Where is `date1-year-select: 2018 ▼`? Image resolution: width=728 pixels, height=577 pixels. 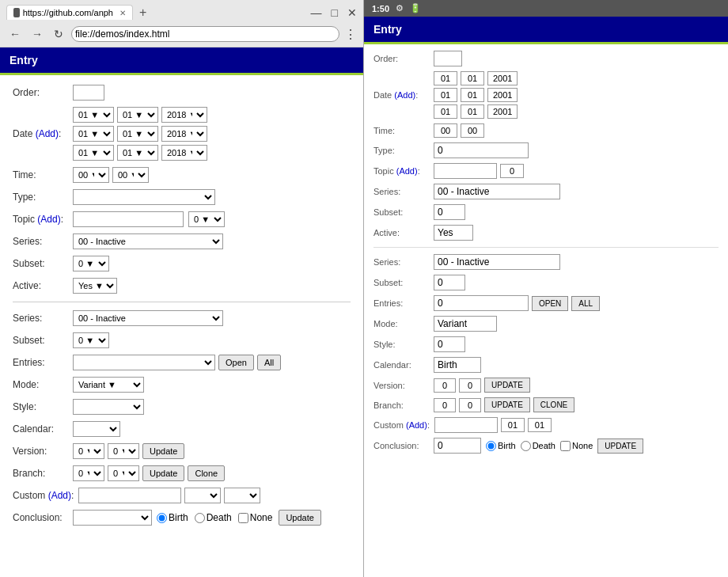 date1-year-select: 2018 ▼ is located at coordinates (184, 115).